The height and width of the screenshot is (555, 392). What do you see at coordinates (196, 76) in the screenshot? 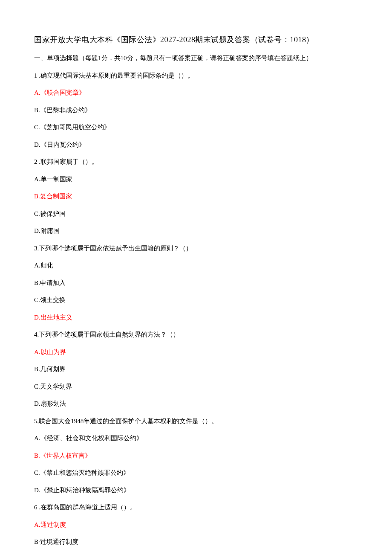
I see `question-1-text: 1 .确立现代国际法基本原则的最重要的国际条约是（）。` at bounding box center [196, 76].